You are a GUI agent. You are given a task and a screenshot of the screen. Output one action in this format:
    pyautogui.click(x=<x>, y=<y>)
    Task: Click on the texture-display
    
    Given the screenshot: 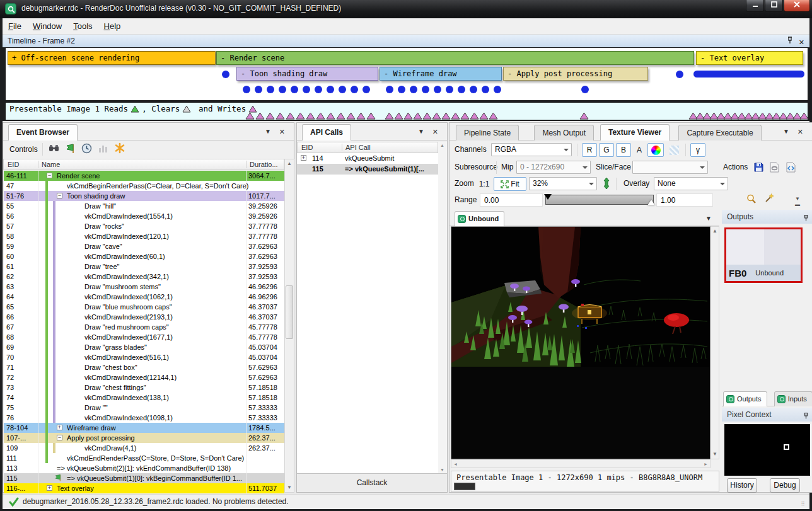 What is the action you would take?
    pyautogui.click(x=581, y=343)
    